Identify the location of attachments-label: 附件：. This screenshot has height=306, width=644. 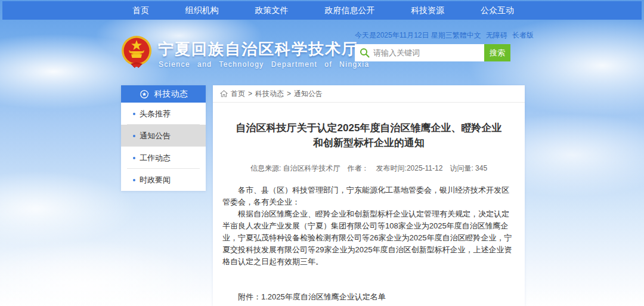
(249, 298).